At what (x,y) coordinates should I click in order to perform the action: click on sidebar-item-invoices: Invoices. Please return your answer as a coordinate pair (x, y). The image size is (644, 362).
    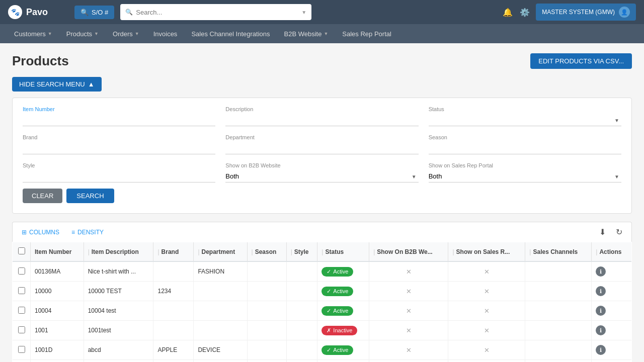
    Looking at the image, I should click on (166, 34).